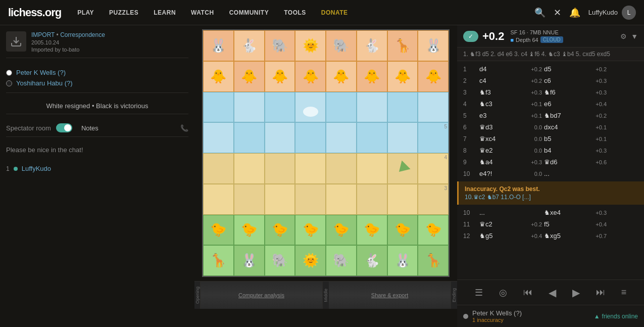  What do you see at coordinates (565, 127) in the screenshot?
I see `move-b-6: dxc4` at bounding box center [565, 127].